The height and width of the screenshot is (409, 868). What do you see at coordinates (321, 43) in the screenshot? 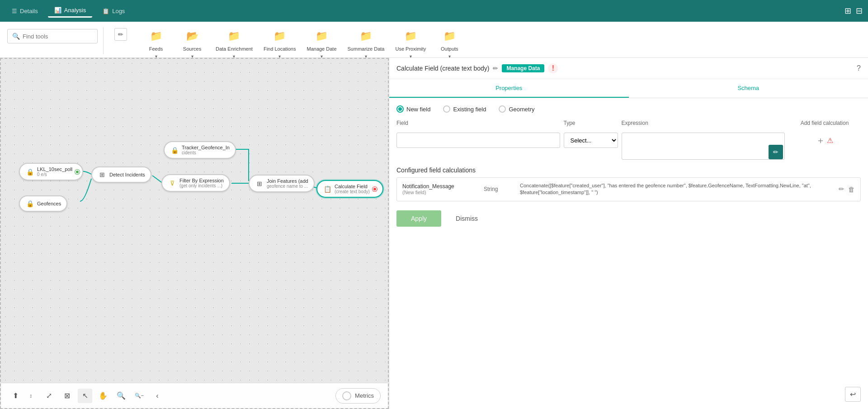
I see `tool-manage-date: 📁 Manage Date ▾` at bounding box center [321, 43].